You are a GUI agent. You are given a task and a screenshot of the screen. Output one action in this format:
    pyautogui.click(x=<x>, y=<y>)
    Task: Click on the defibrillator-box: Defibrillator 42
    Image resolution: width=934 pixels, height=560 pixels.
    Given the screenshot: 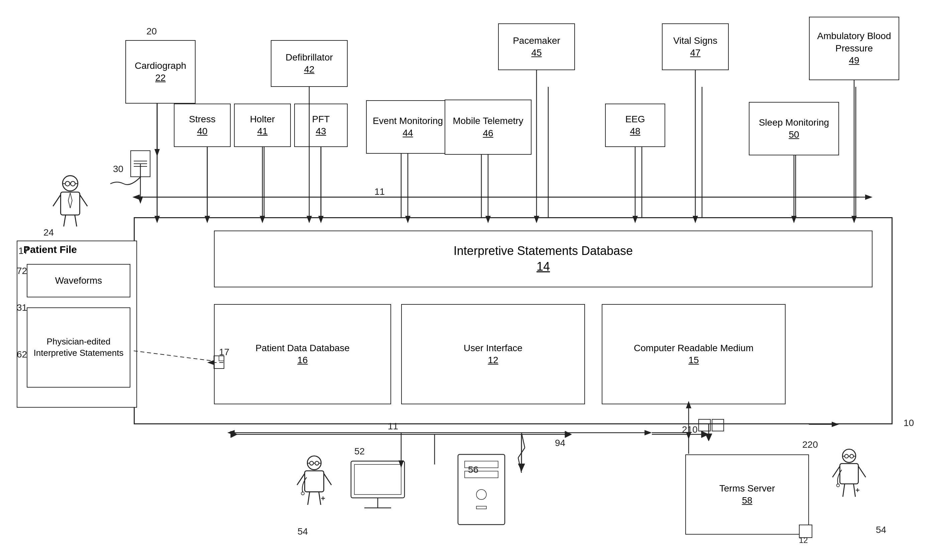 What is the action you would take?
    pyautogui.click(x=309, y=63)
    